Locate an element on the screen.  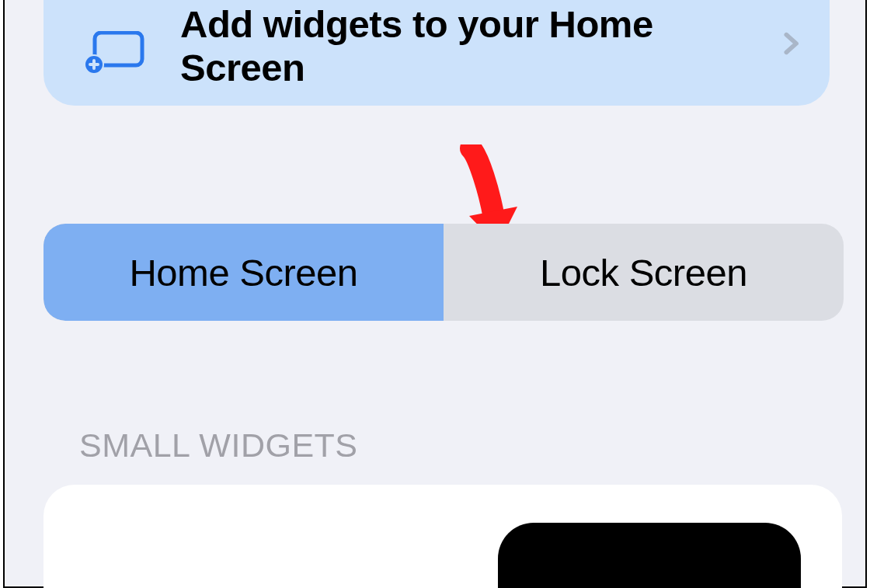
tab-home-screen: Home Screen is located at coordinates (244, 272).